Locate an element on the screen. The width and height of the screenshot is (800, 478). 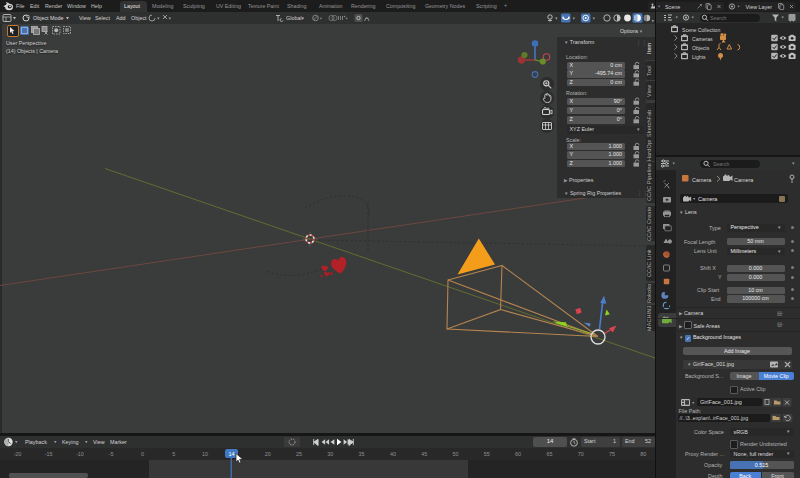
svg-text: Playback is located at coordinates (36, 442).